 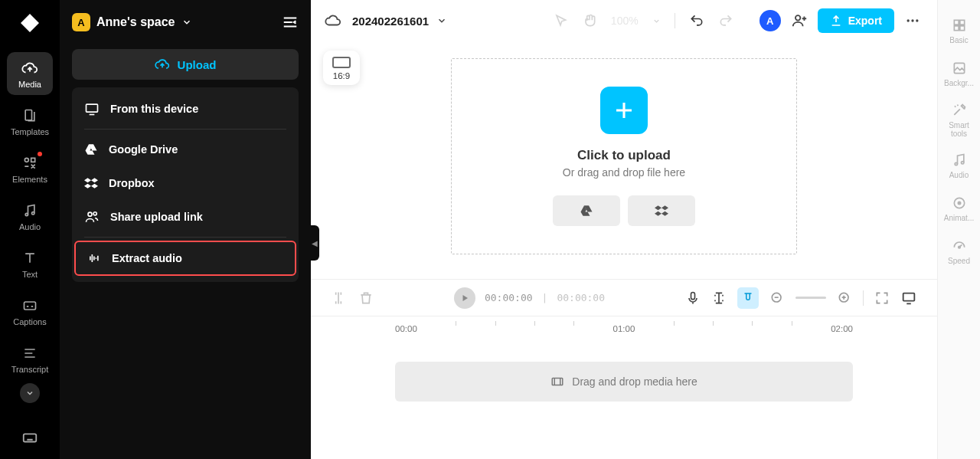 What do you see at coordinates (811, 297) in the screenshot?
I see `zoom-slider` at bounding box center [811, 297].